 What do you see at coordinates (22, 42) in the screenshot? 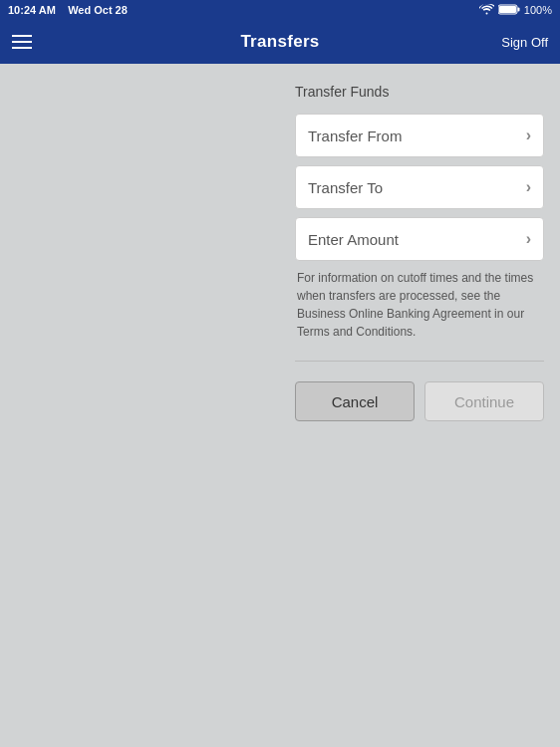
I see `hamburger-menu-button` at bounding box center [22, 42].